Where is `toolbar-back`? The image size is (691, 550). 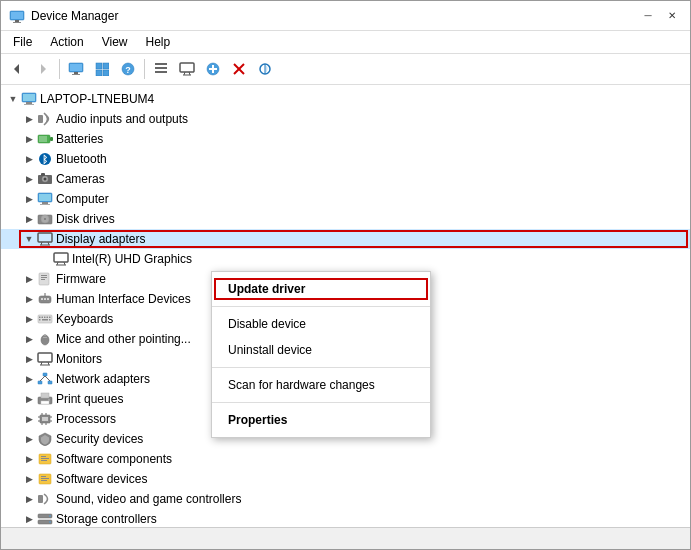 toolbar-back is located at coordinates (17, 69).